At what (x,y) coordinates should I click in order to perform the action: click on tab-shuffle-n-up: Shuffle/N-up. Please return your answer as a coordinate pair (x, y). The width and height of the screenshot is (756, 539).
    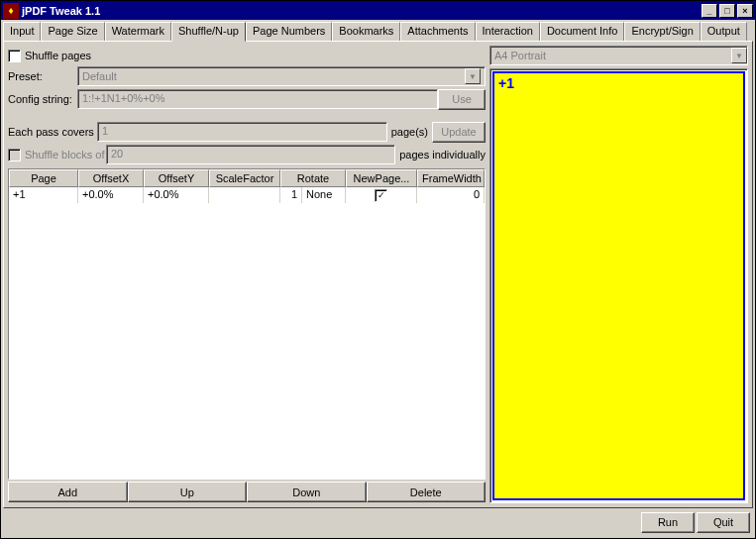
    Looking at the image, I should click on (208, 32).